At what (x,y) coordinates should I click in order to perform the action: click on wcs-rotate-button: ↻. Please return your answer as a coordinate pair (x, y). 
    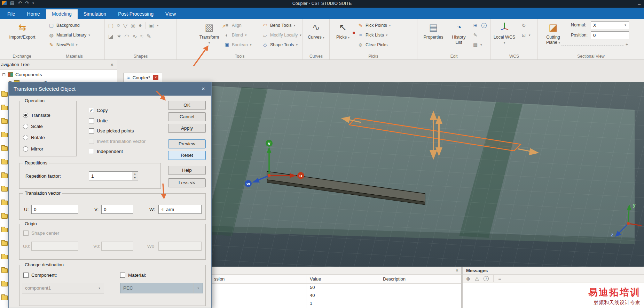
    Looking at the image, I should click on (524, 25).